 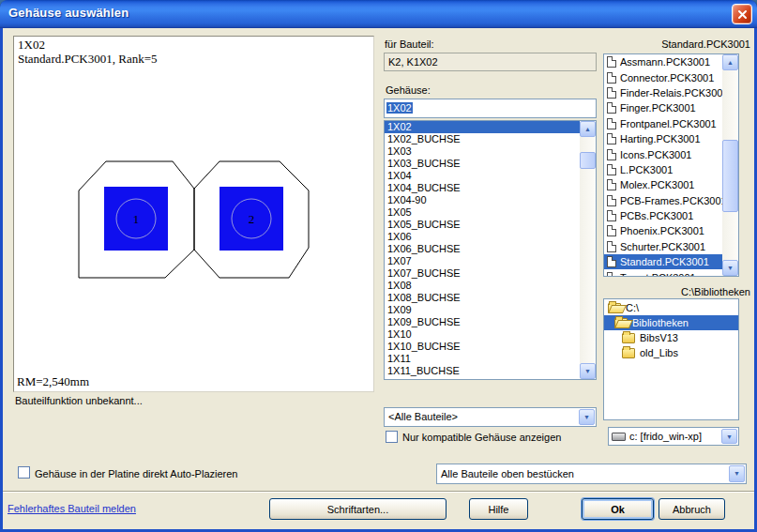 I want to click on library-file-name: Schurter.PCK3001, so click(x=662, y=247).